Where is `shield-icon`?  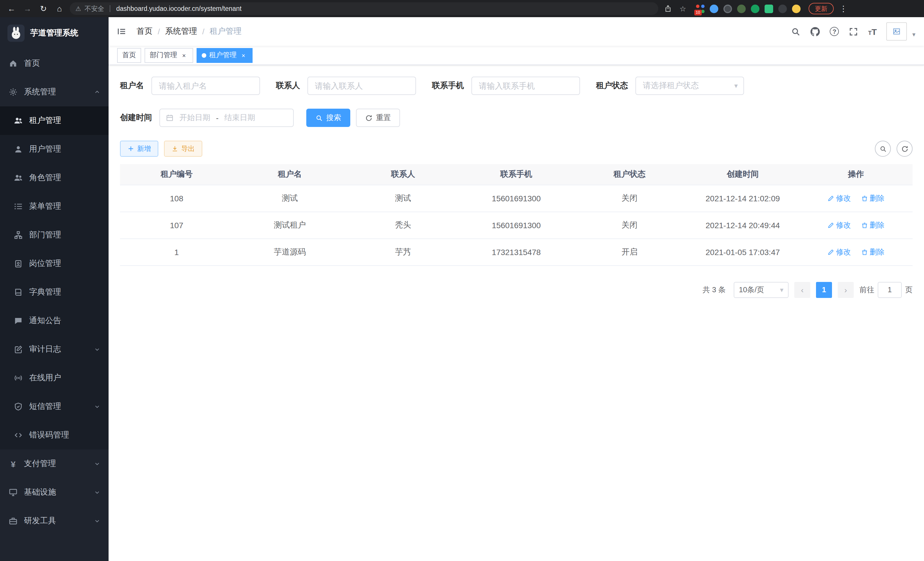
shield-icon is located at coordinates (18, 407).